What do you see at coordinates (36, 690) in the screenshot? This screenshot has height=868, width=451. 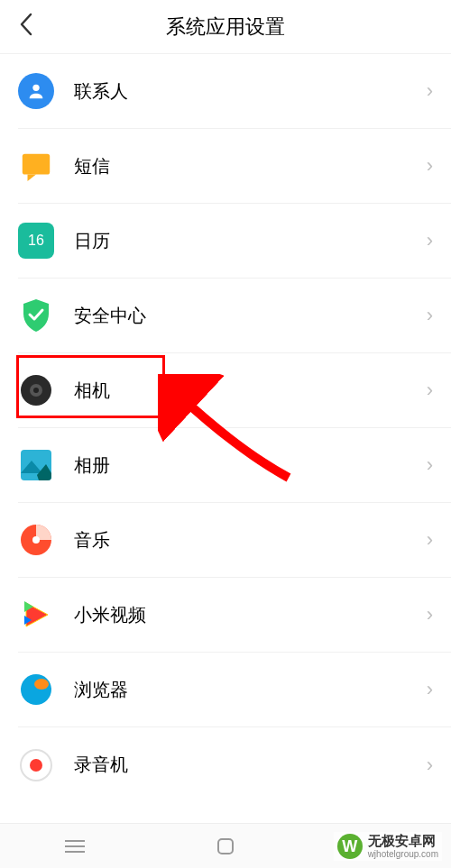 I see `browser-icon` at bounding box center [36, 690].